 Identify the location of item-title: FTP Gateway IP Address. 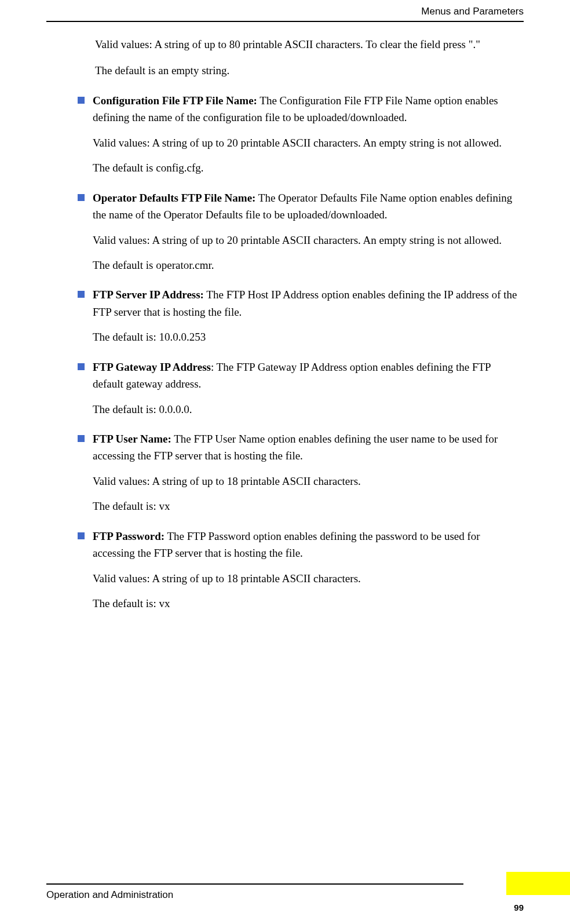
(152, 367).